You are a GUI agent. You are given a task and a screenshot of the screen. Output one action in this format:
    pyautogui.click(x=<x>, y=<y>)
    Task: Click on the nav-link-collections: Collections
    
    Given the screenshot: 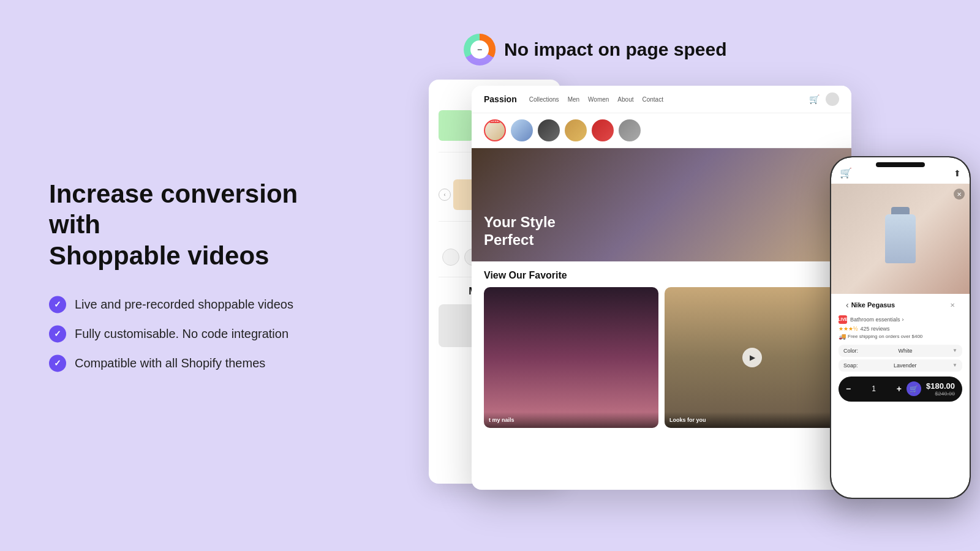 What is the action you would take?
    pyautogui.click(x=544, y=99)
    